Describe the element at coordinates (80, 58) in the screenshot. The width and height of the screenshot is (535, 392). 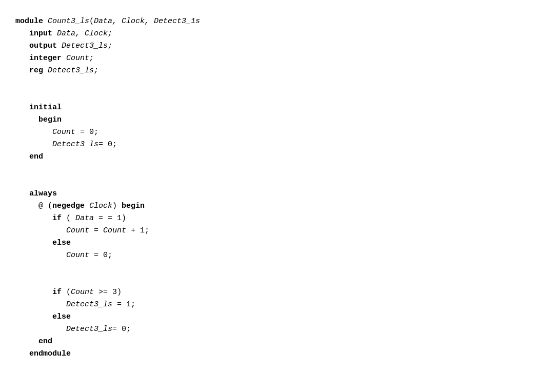
I see `code-token: Count;` at that location.